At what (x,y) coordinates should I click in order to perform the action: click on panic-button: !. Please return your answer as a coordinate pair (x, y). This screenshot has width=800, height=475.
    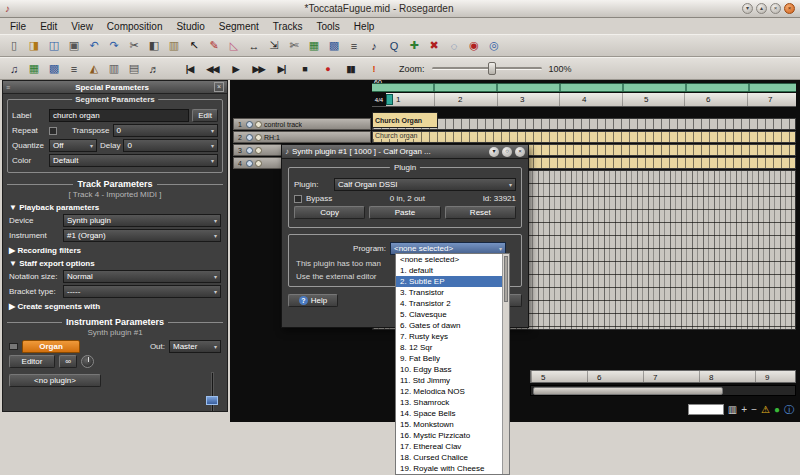
    Looking at the image, I should click on (374, 68).